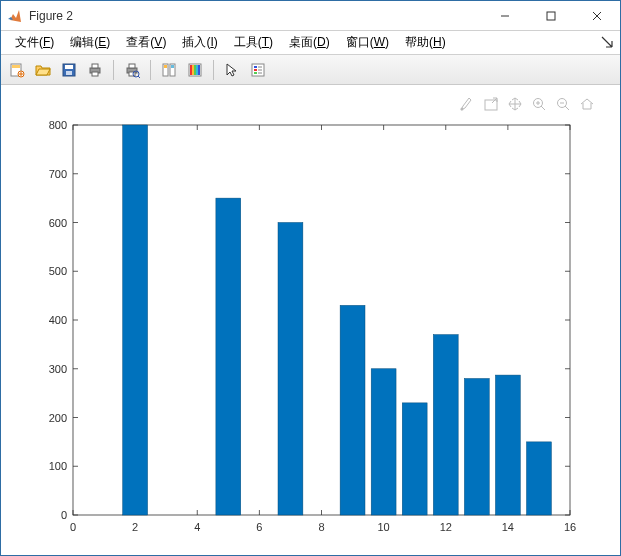  I want to click on insert-legend-icon, so click(258, 70).